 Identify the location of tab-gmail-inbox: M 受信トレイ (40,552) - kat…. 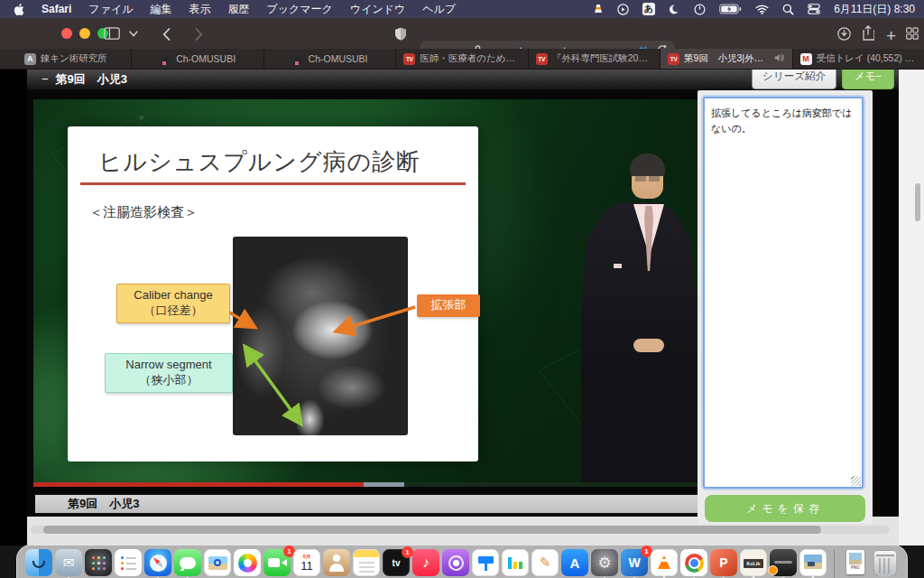
(859, 59).